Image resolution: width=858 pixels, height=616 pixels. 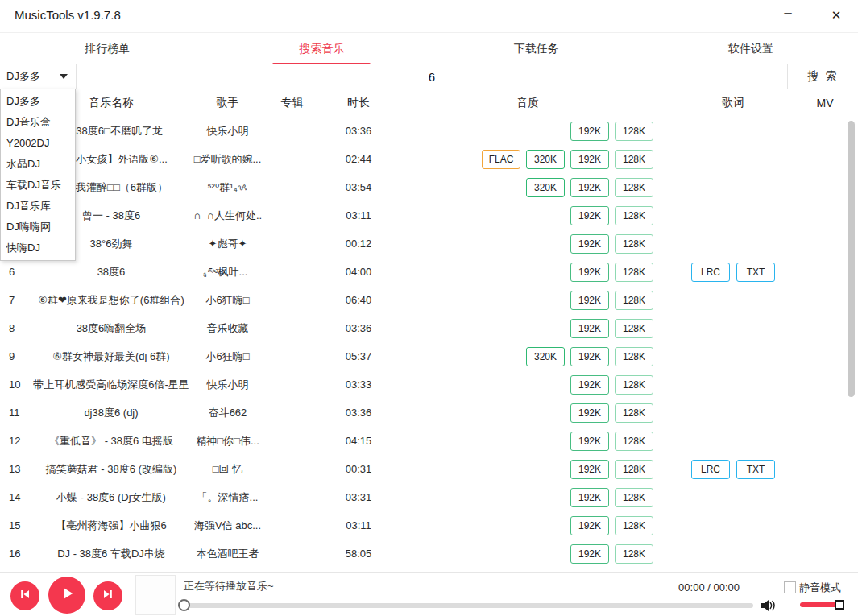 I want to click on speaker-icon, so click(x=769, y=607).